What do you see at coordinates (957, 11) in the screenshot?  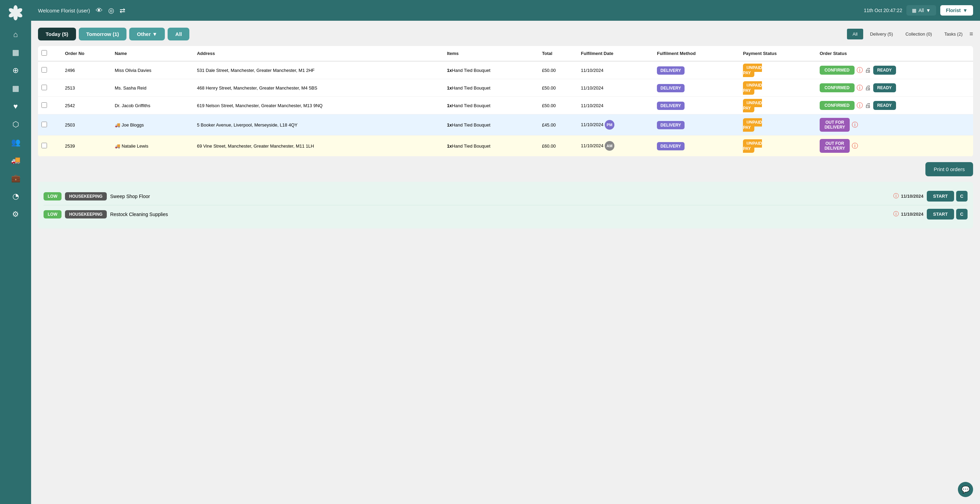 I see `florist-button: Florist ▼` at bounding box center [957, 11].